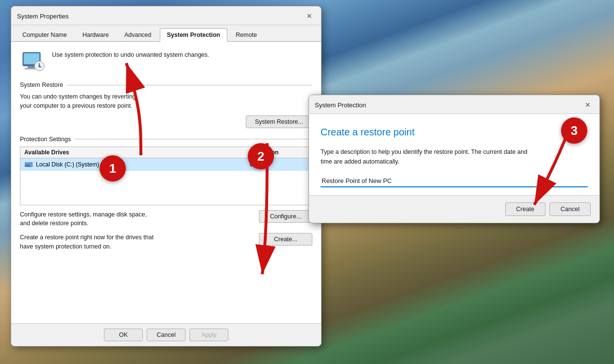 This screenshot has width=614, height=364. Describe the element at coordinates (454, 132) in the screenshot. I see `create-restore-point-heading: Create a restore point` at that location.